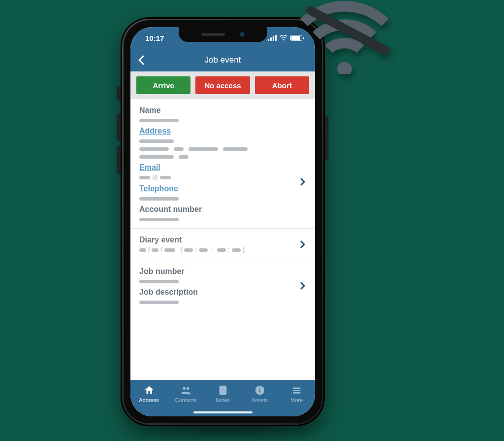 The image size is (504, 441). Describe the element at coordinates (222, 177) in the screenshot. I see `email-value: @` at that location.